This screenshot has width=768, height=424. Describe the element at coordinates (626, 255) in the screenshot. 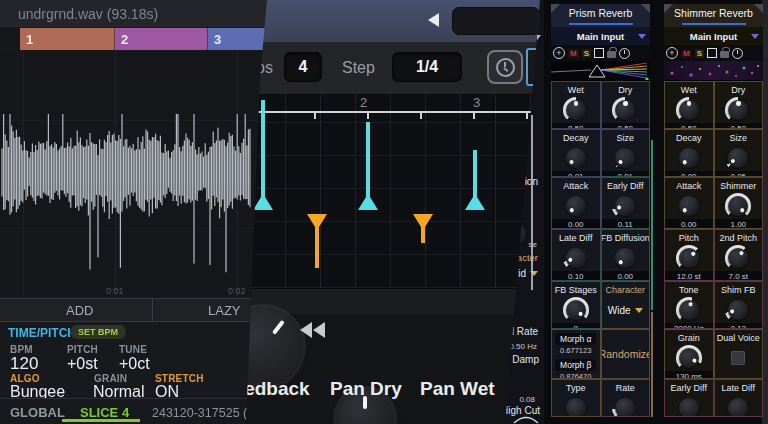

I see `fb-diffusion-cell: FB Diffusion0.00` at that location.